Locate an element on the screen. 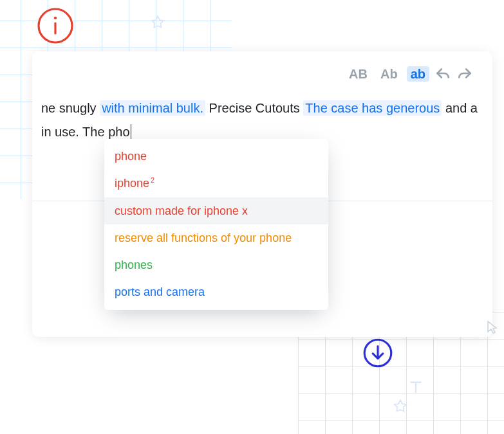  suggestion-item: phones is located at coordinates (216, 265).